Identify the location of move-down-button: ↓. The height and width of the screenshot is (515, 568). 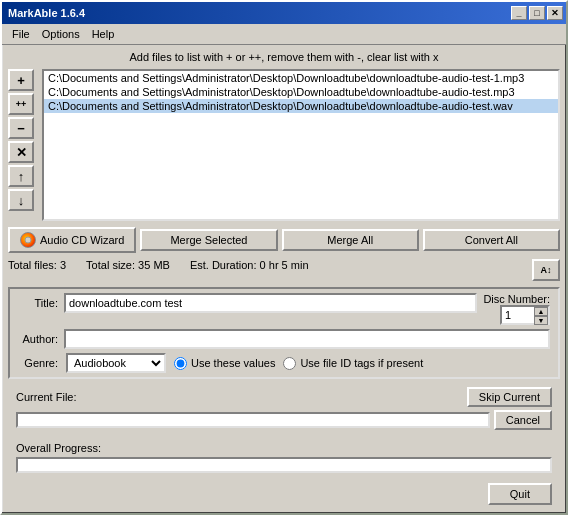
(21, 200).